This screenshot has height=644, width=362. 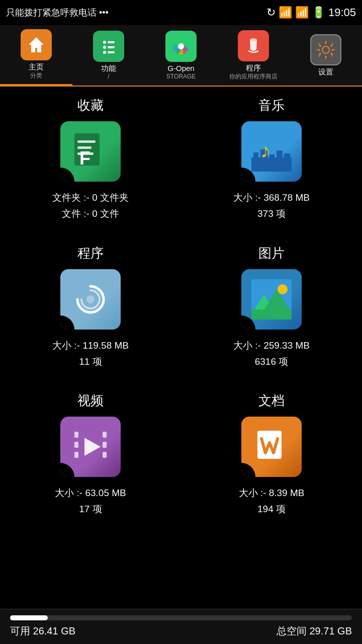 I want to click on home-icon, so click(x=36, y=45).